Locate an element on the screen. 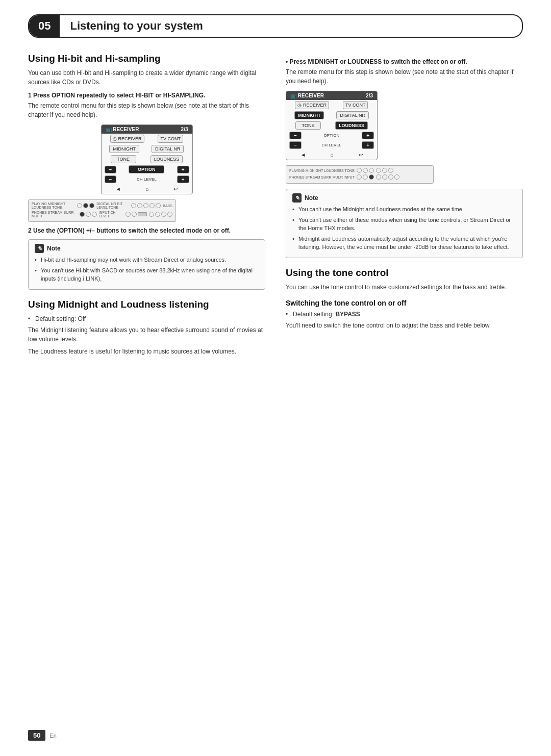  step1-label: 1 Press OPTION repeatedly to select HI-B… is located at coordinates (147, 95).